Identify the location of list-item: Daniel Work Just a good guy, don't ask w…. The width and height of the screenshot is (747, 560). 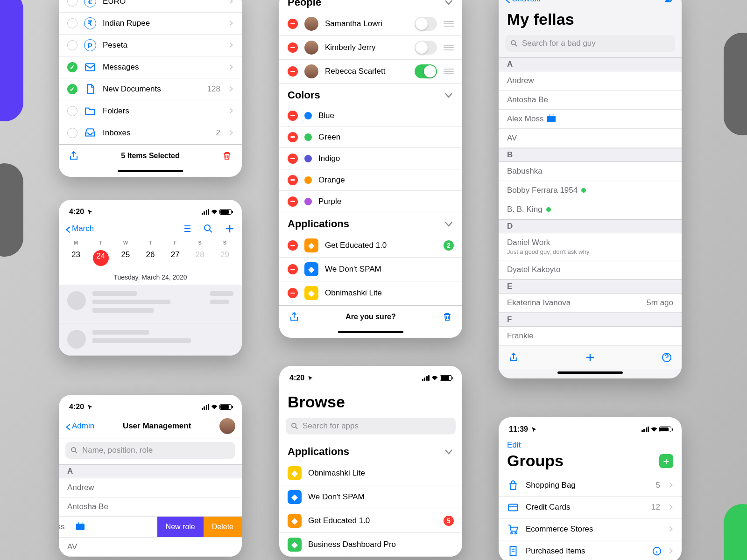
(590, 247).